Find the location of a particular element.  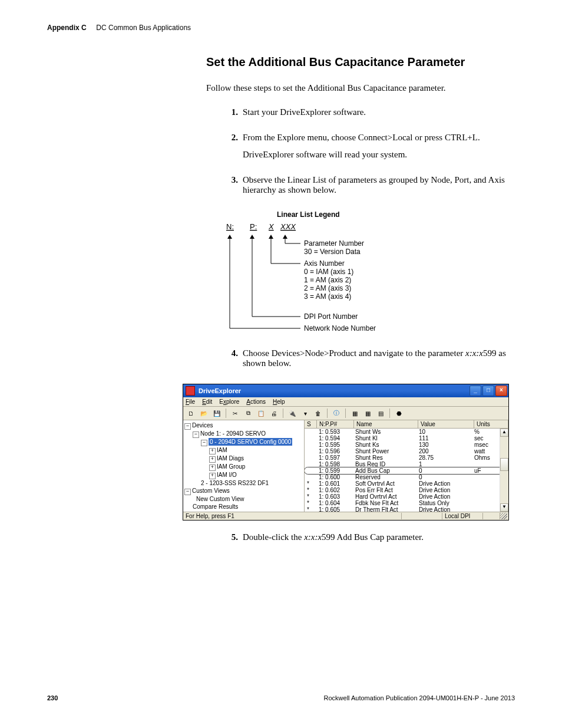

menu-edit: Edit is located at coordinates (207, 402).